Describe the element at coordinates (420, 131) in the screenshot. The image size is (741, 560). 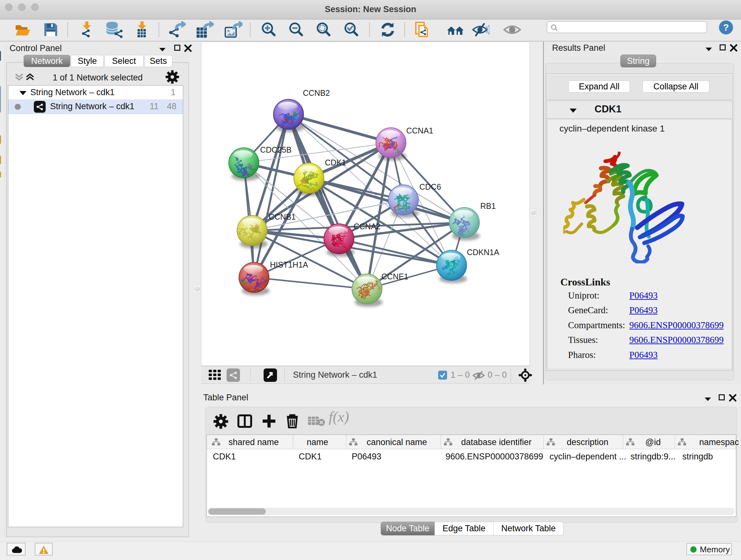
I see `svg-text: CCNA1` at that location.